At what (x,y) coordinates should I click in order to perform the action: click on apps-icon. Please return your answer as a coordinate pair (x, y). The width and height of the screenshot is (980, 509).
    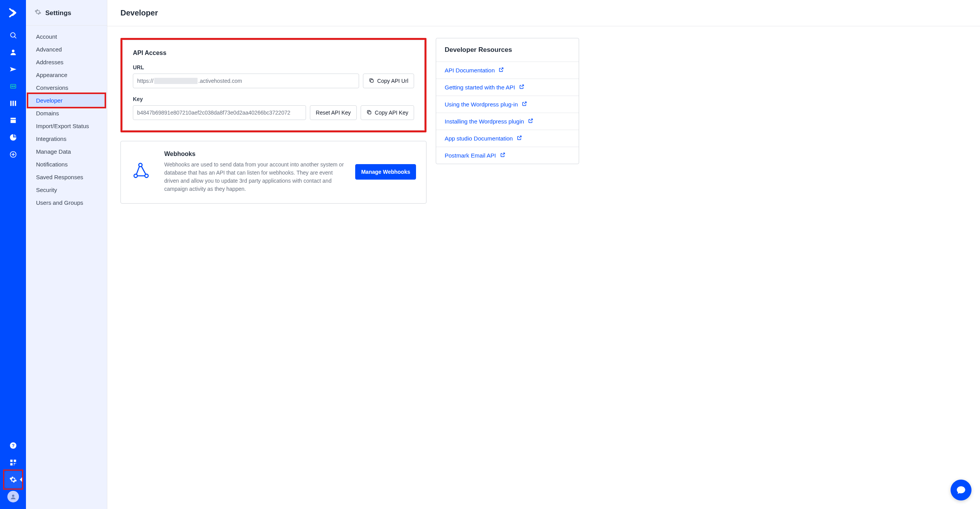
    Looking at the image, I should click on (13, 463).